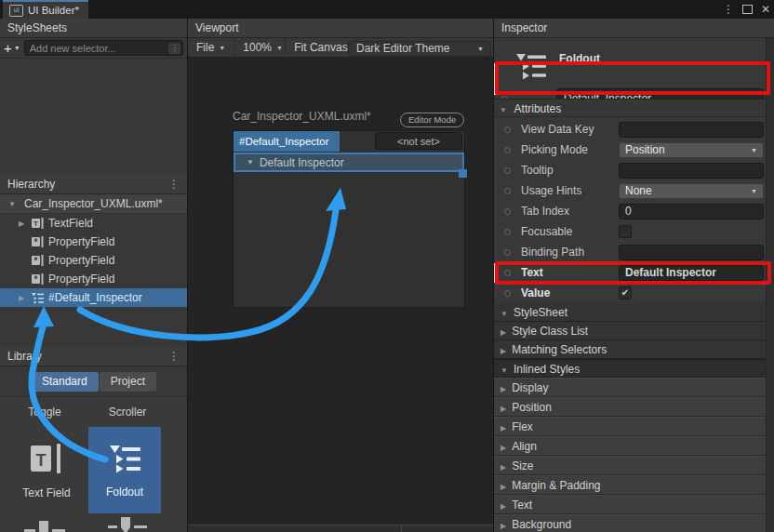 Image resolution: width=774 pixels, height=532 pixels. What do you see at coordinates (728, 9) in the screenshot?
I see `window-menu-icon: ⋮` at bounding box center [728, 9].